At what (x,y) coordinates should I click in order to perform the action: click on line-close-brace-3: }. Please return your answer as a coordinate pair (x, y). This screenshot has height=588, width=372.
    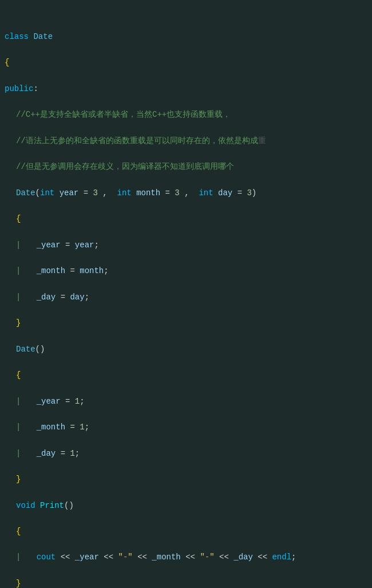
    Looking at the image, I should click on (186, 480).